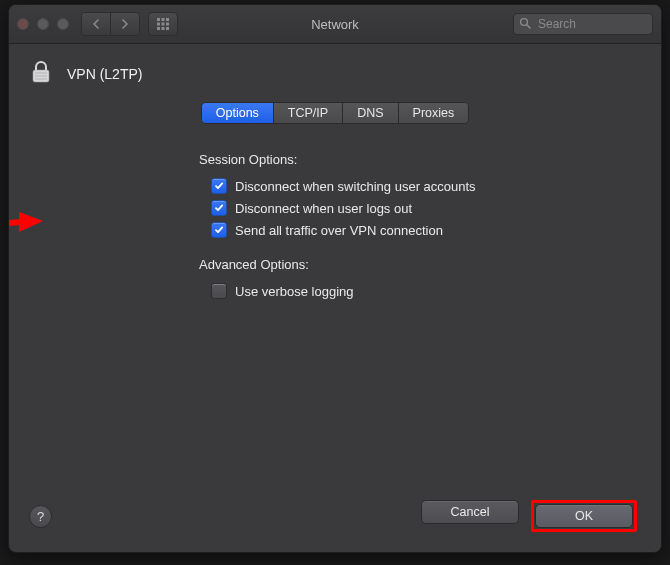  What do you see at coordinates (104, 74) in the screenshot?
I see `pane-title: VPN (L2TP)` at bounding box center [104, 74].